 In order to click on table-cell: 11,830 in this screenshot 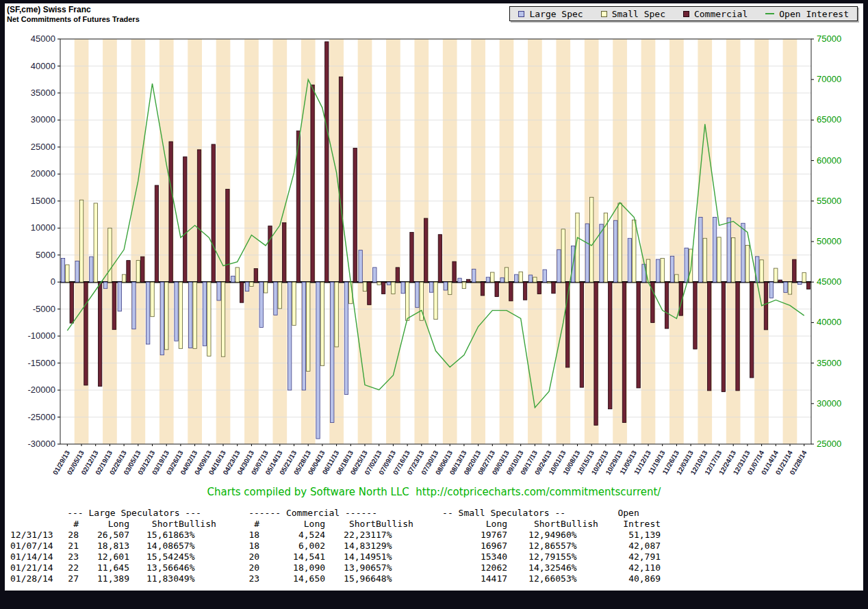, I will do `click(154, 578)`.